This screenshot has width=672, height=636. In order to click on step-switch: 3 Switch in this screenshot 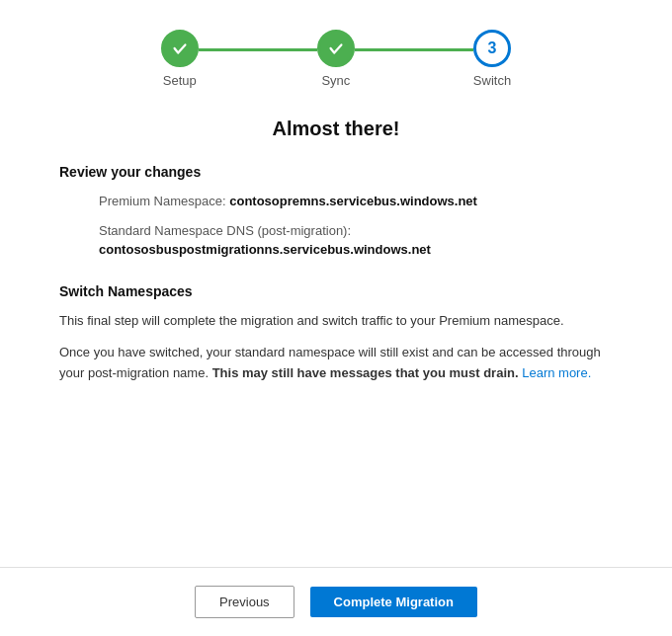, I will do `click(492, 59)`.